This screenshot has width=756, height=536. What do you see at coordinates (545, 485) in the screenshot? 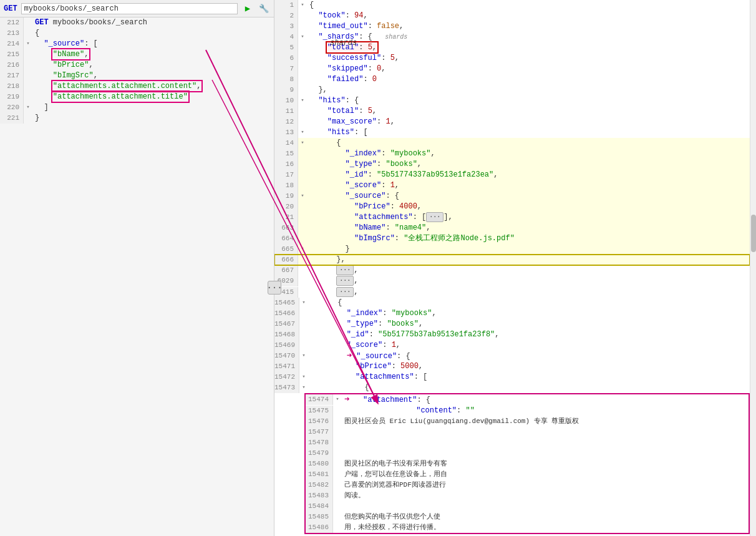
I see `code-text: 己喜爱的浏览器和PDF阅读器进行` at bounding box center [545, 485].